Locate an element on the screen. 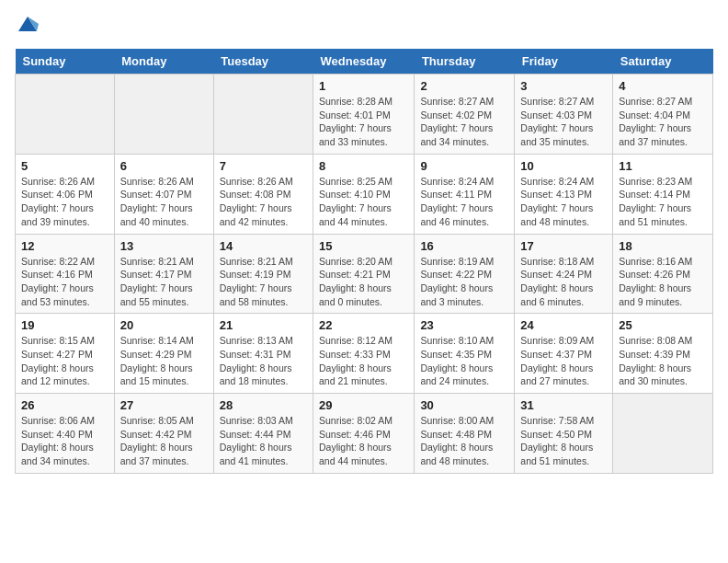  calendar-cell: 18Sunrise: 8:16 AM Sunset: 4:26 PM Dayli… is located at coordinates (664, 274).